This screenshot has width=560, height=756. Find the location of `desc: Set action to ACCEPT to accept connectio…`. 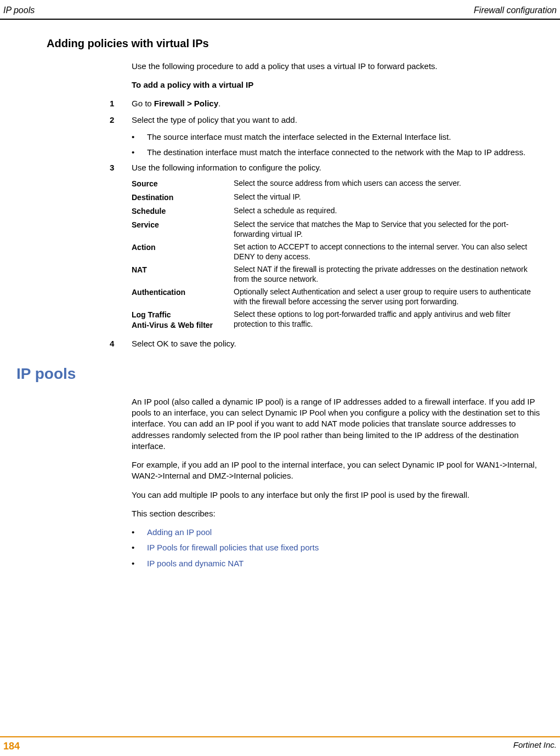

desc: Set action to ACCEPT to accept connectio… is located at coordinates (387, 252).